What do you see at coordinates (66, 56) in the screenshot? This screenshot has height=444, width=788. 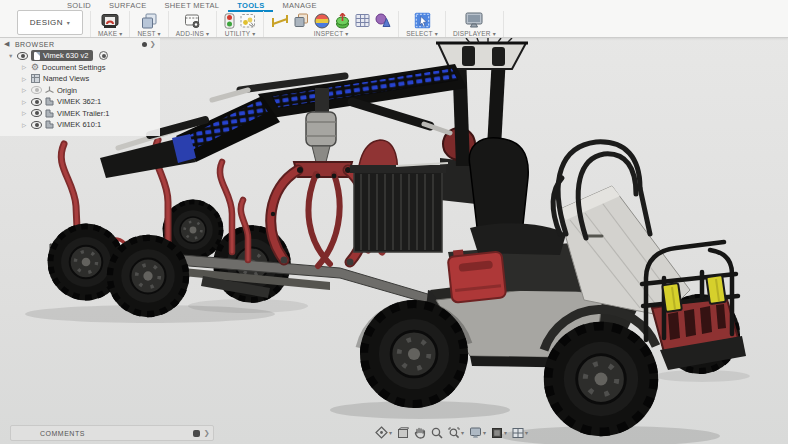 I see `root-component-label: Vimek 630 v2` at bounding box center [66, 56].